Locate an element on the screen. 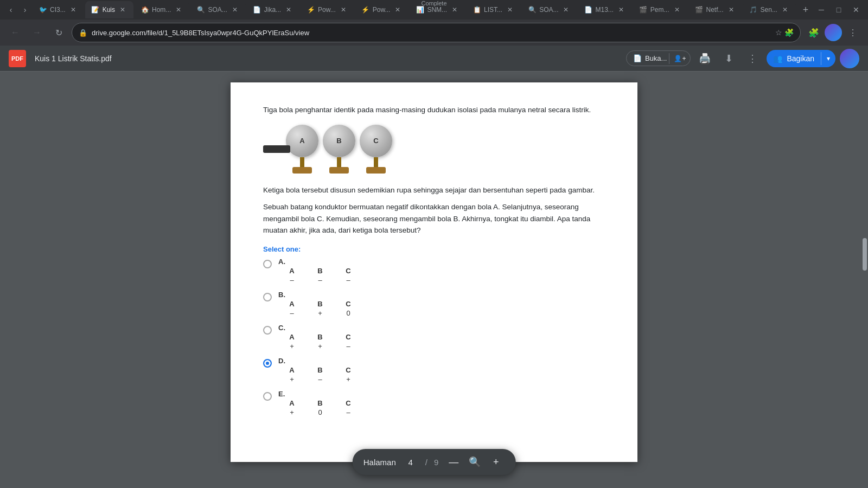 The width and height of the screenshot is (868, 488). option-row-e: E. A B C + 0 – is located at coordinates (434, 403).